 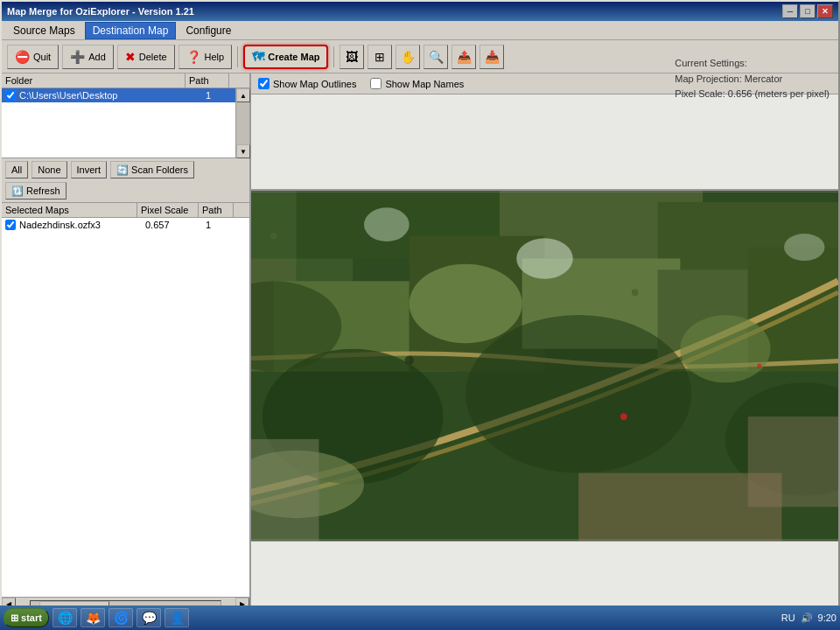 What do you see at coordinates (380, 57) in the screenshot?
I see `grid-icon-btn: ⊞` at bounding box center [380, 57].